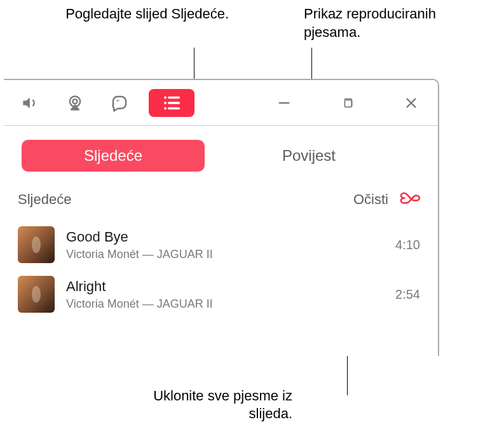 The width and height of the screenshot is (504, 436). I want to click on queue-button, so click(172, 103).